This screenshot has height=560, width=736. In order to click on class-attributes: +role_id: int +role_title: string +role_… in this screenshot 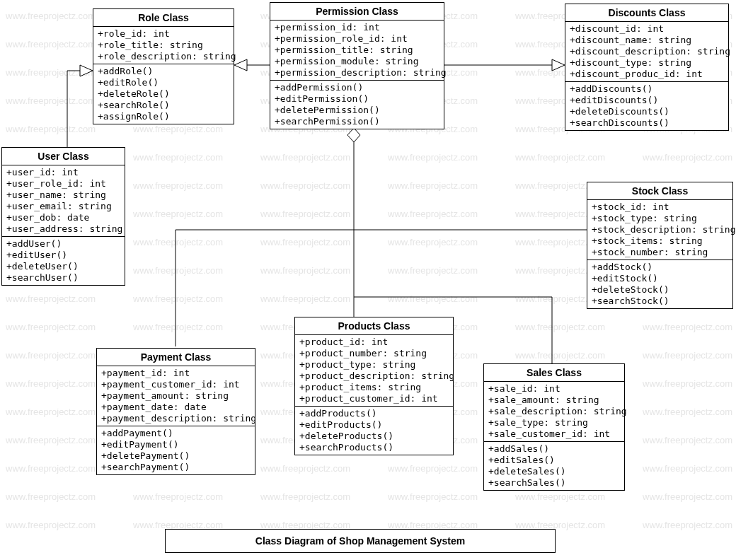, I will do `click(163, 45)`.